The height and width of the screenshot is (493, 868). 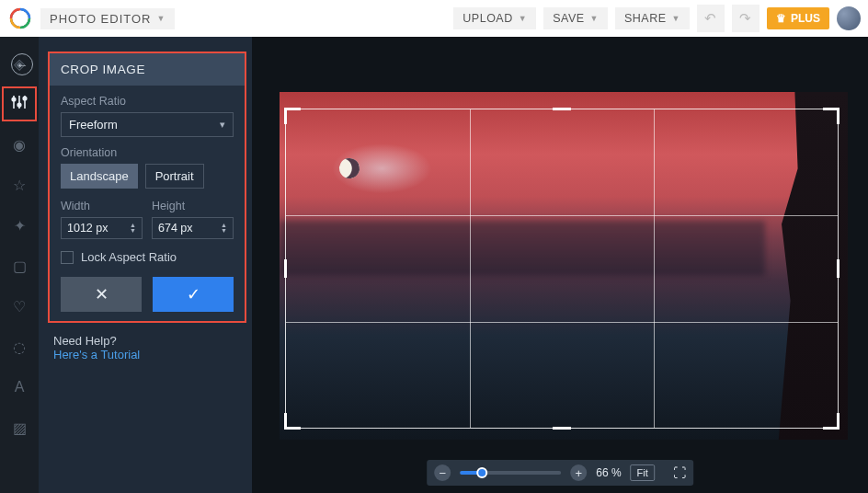 What do you see at coordinates (147, 188) in the screenshot?
I see `crop-panel: CROP IMAGE Aspect Ratio Freeform ▾ Orien…` at bounding box center [147, 188].